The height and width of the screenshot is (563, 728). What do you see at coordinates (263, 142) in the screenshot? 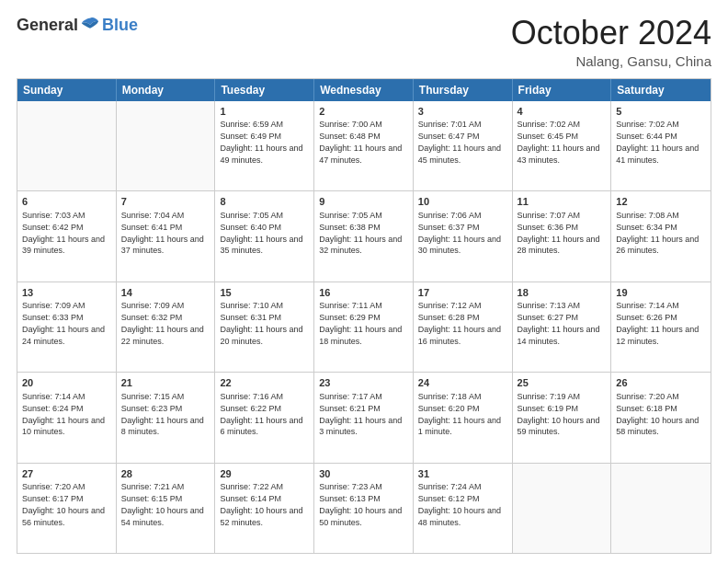
I see `cell-text: Sunrise: 6:59 AM Sunset: 6:49 PM Dayligh…` at bounding box center [263, 142].